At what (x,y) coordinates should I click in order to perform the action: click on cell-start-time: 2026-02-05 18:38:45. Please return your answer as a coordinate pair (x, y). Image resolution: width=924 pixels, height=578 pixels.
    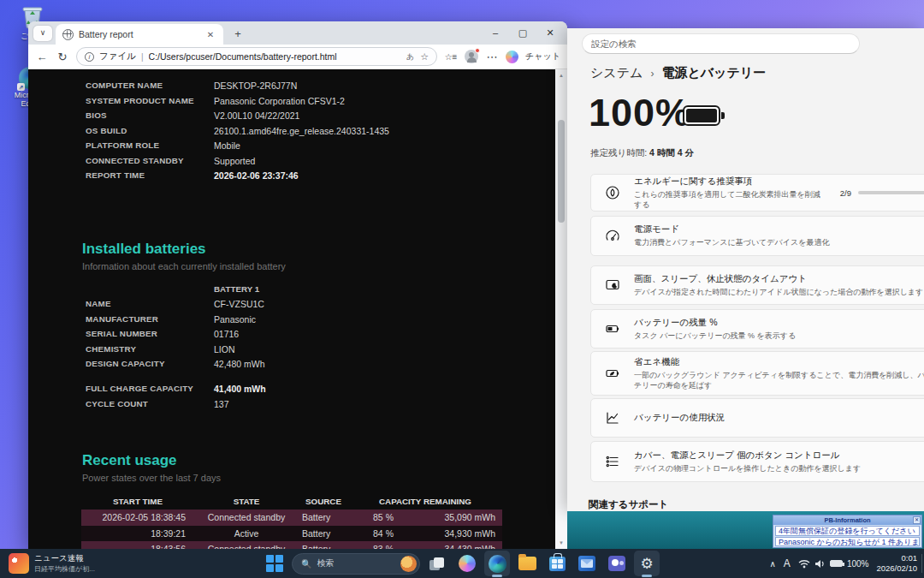
    Looking at the image, I should click on (138, 517).